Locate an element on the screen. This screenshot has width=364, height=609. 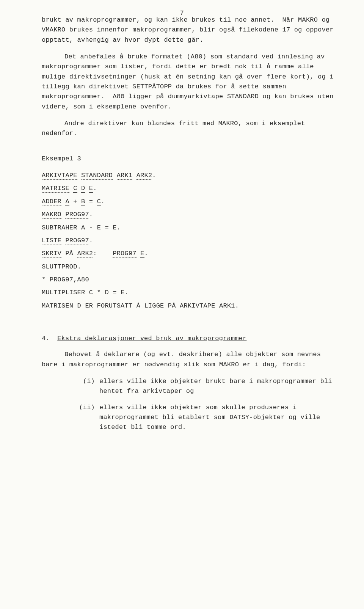
paragraph-2: Det anbefales å bruke formatet (A80) som… is located at coordinates (188, 82).